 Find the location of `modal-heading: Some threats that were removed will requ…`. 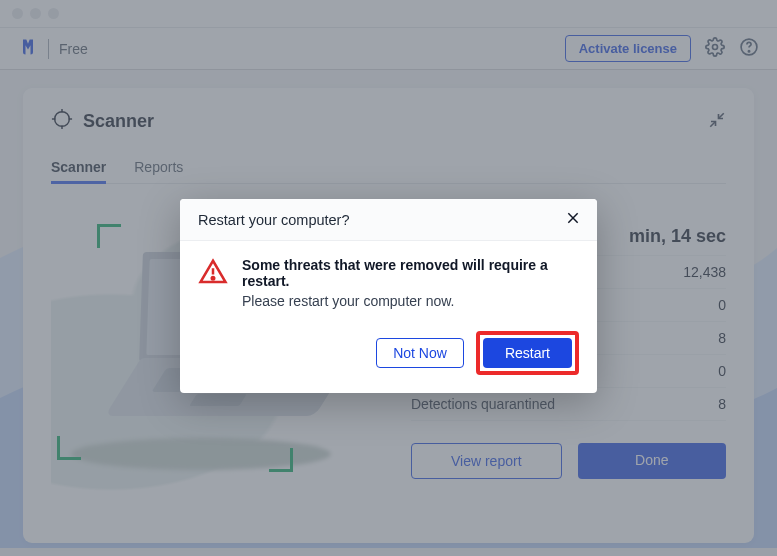

modal-heading: Some threats that were removed will requ… is located at coordinates (410, 273).